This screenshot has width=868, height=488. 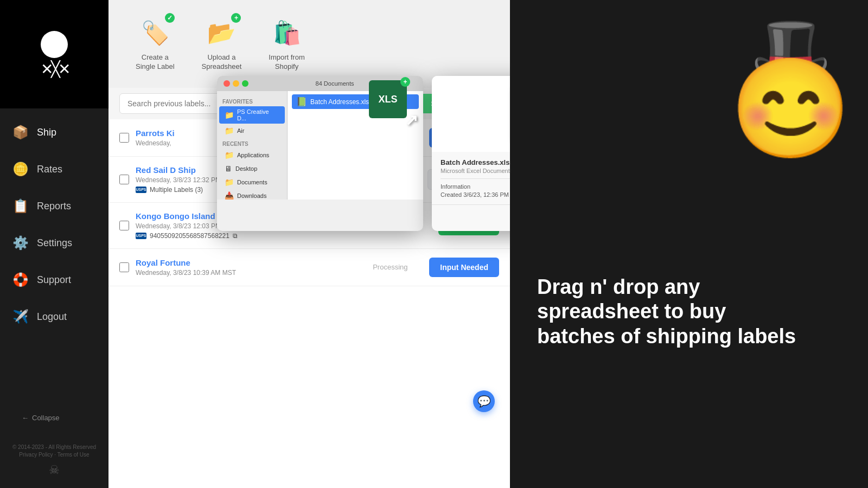 I want to click on shipment-info-4: Royal Fortune Wednesday, 3/8/23 10:39 AM…, so click(x=243, y=267).